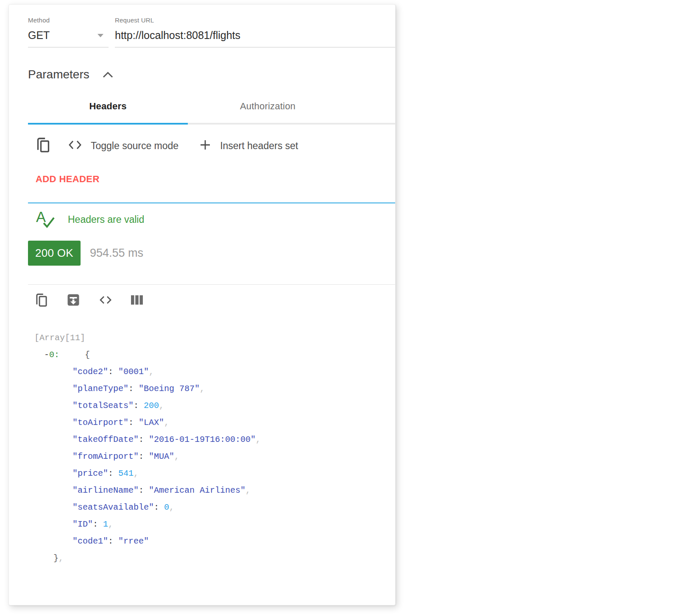  What do you see at coordinates (205, 146) in the screenshot?
I see `plus-icon` at bounding box center [205, 146].